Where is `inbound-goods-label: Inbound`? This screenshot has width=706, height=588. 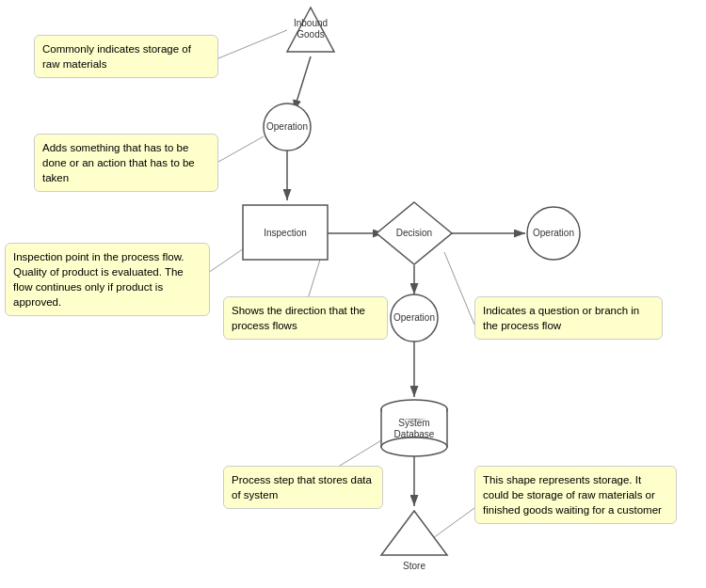 inbound-goods-label: Inbound is located at coordinates (311, 23).